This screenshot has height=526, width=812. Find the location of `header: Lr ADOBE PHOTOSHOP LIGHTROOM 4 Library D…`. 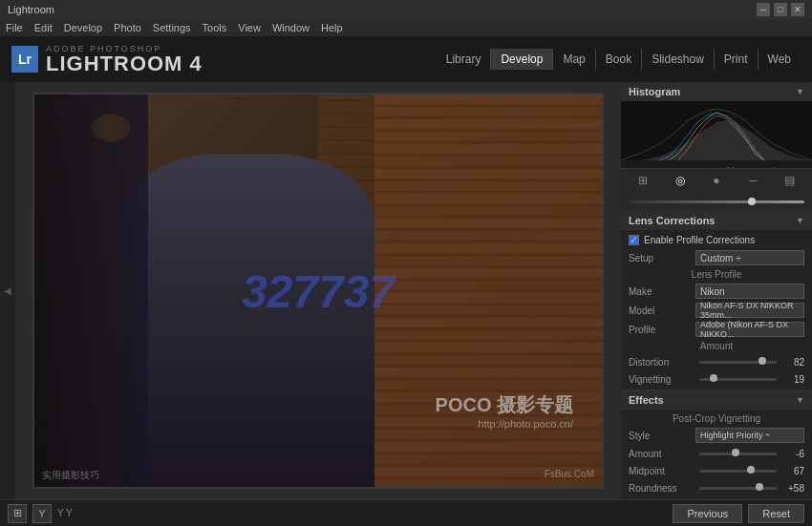

header: Lr ADOBE PHOTOSHOP LIGHTROOM 4 Library D… is located at coordinates (406, 59).